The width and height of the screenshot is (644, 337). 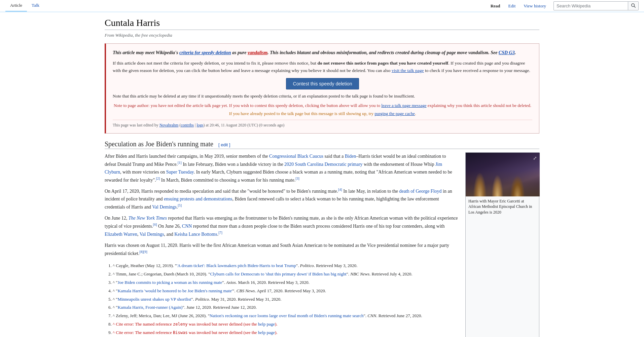 What do you see at coordinates (187, 226) in the screenshot?
I see `cnn-link: CNN` at bounding box center [187, 226].